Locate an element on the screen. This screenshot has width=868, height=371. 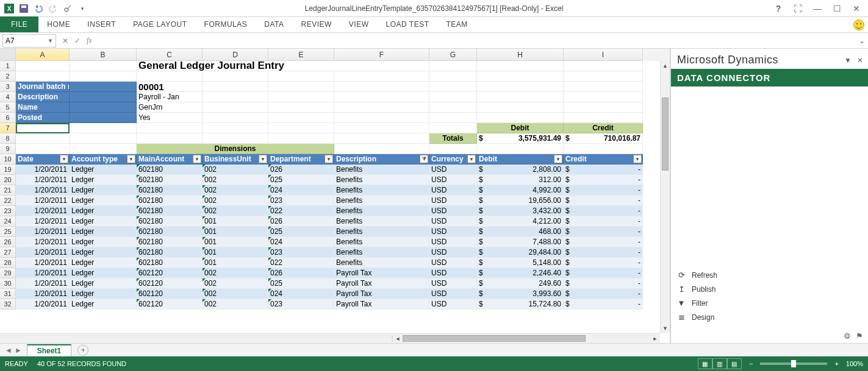
meta-label: Name is located at coordinates (43, 107).